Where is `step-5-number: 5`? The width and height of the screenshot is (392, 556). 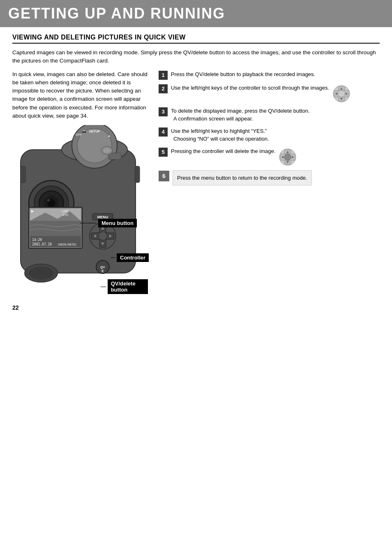 step-5-number: 5 is located at coordinates (163, 152).